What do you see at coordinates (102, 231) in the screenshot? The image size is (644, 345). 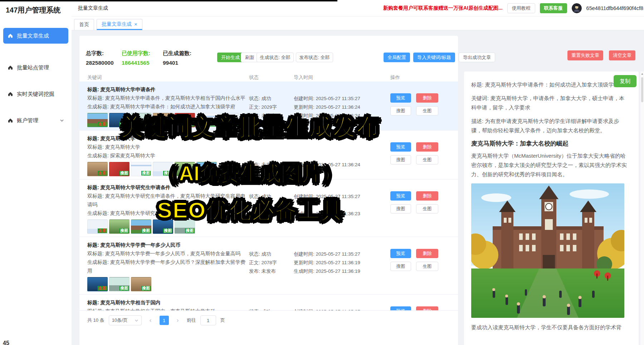 I see `generate-image-badge: 生图` at bounding box center [102, 231].